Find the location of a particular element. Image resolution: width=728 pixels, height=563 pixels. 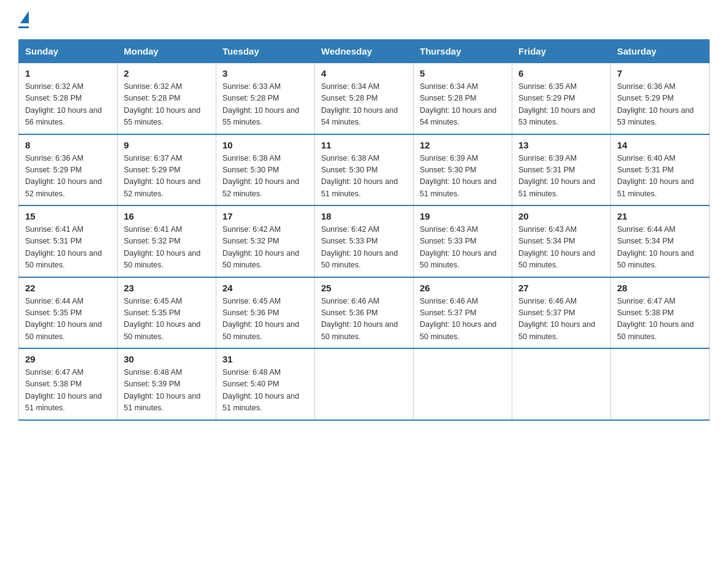

day-number: 3 is located at coordinates (265, 74).